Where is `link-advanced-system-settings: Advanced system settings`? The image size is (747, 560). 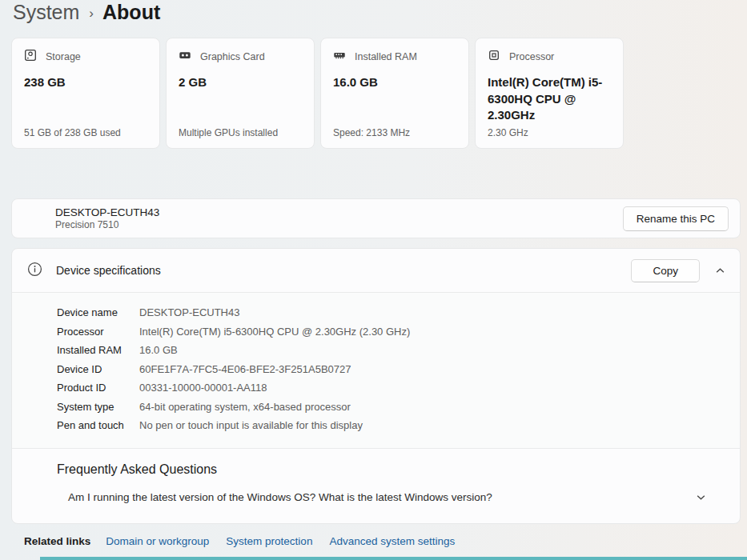
link-advanced-system-settings: Advanced system settings is located at coordinates (392, 541).